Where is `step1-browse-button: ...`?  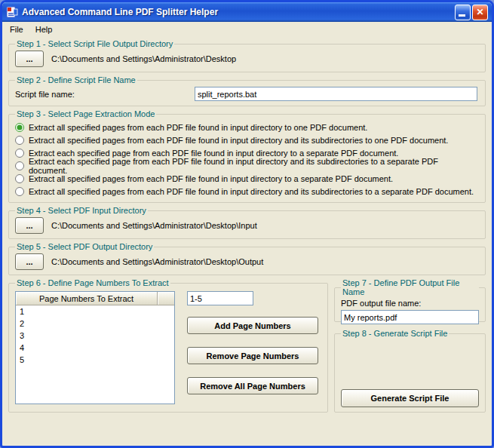
step1-browse-button: ... is located at coordinates (29, 59).